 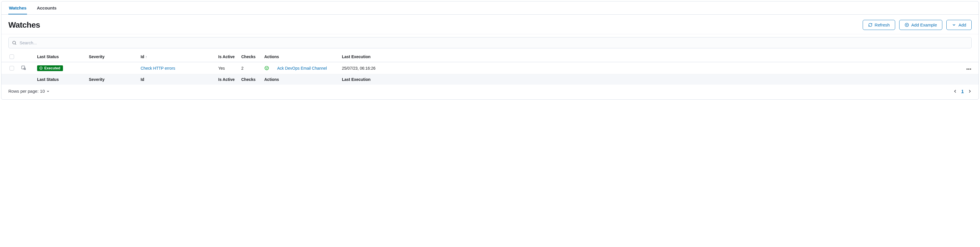 I want to click on page-header: Watches Refresh Add Example Add, so click(x=490, y=24).